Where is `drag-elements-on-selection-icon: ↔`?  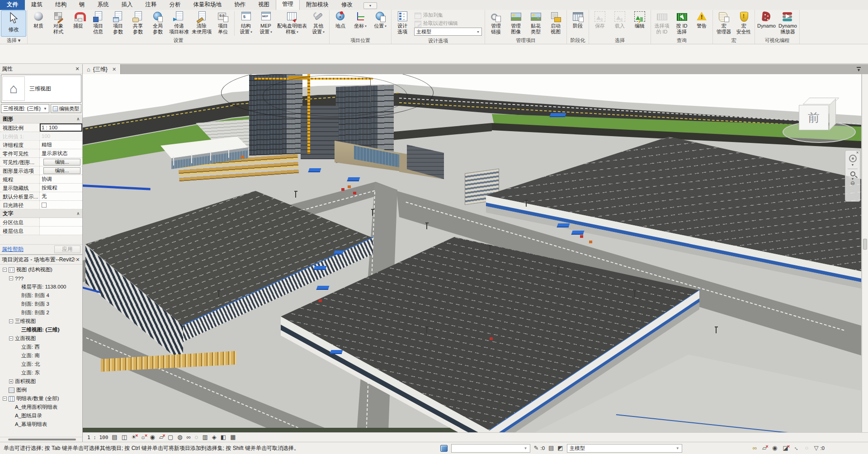
drag-elements-on-selection-icon: ↔ is located at coordinates (797, 448).